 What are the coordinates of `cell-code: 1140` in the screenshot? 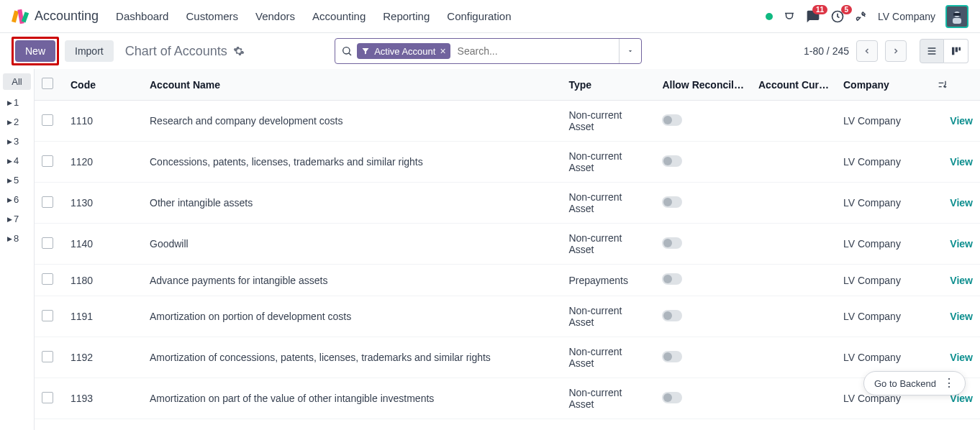 It's located at (103, 244).